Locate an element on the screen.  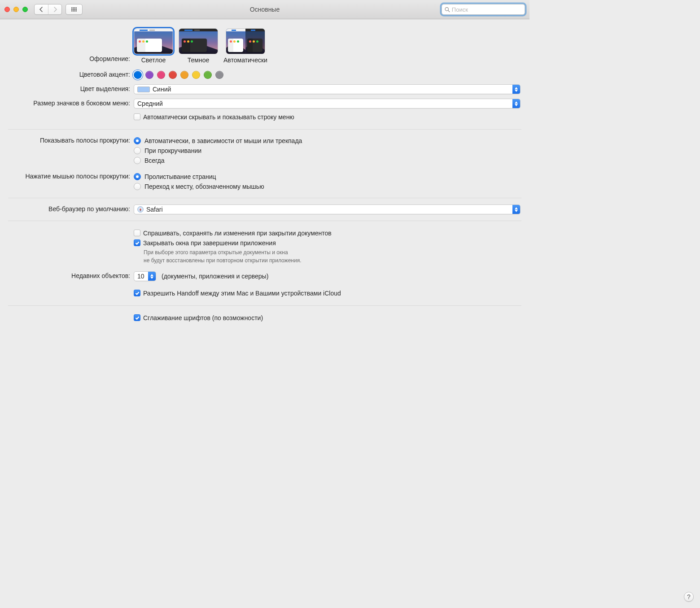
titlebar: Основные is located at coordinates (265, 10).